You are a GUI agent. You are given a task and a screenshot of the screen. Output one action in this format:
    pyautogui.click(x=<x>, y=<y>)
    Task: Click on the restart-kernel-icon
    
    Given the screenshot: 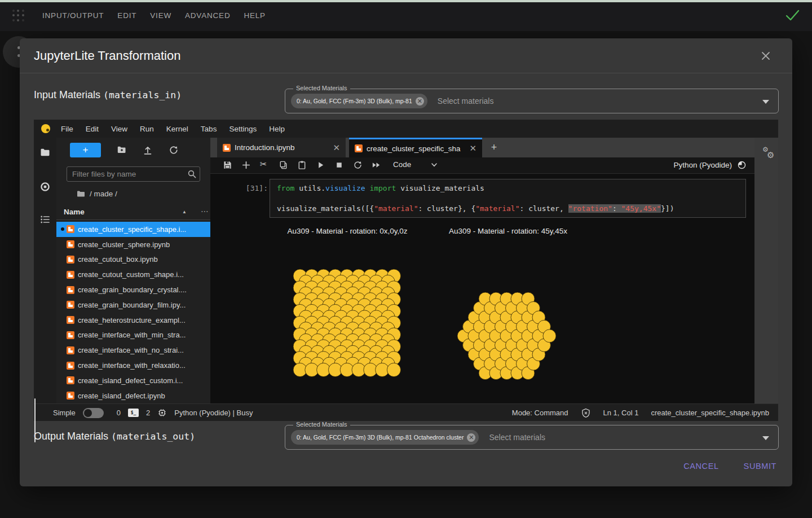 What is the action you would take?
    pyautogui.click(x=358, y=165)
    